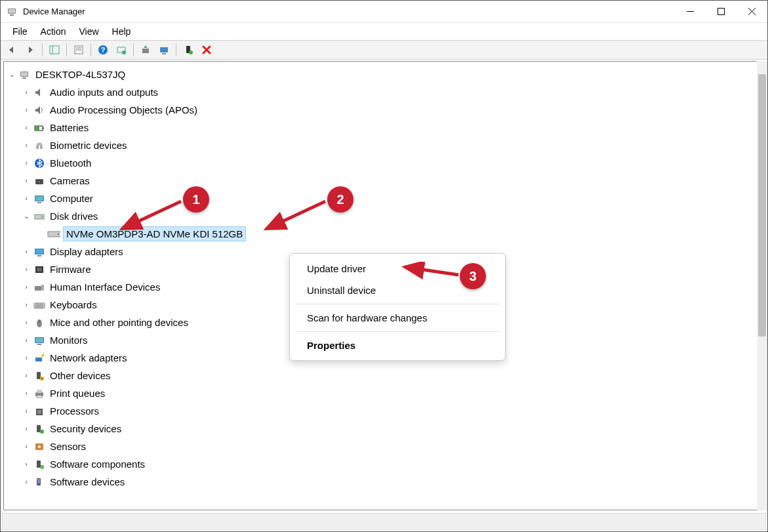 This screenshot has height=532, width=768. Describe the element at coordinates (71, 269) in the screenshot. I see `tree-category-label: Firmware` at that location.